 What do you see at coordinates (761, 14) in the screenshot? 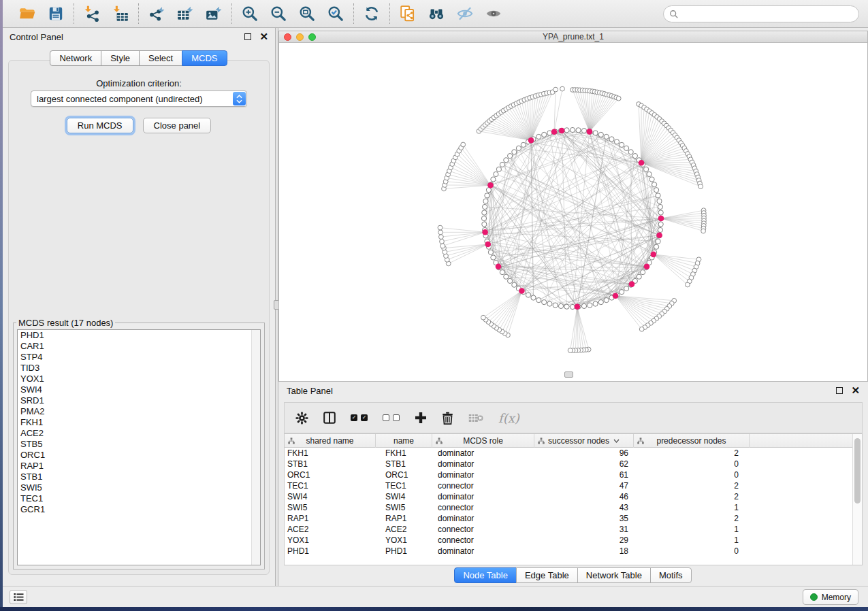
I see `search-field` at bounding box center [761, 14].